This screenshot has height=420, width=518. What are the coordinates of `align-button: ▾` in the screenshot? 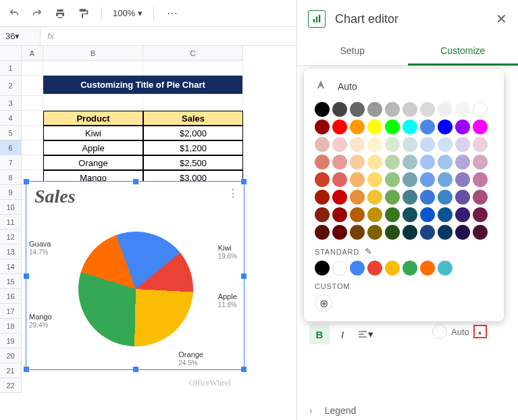 It's located at (365, 334).